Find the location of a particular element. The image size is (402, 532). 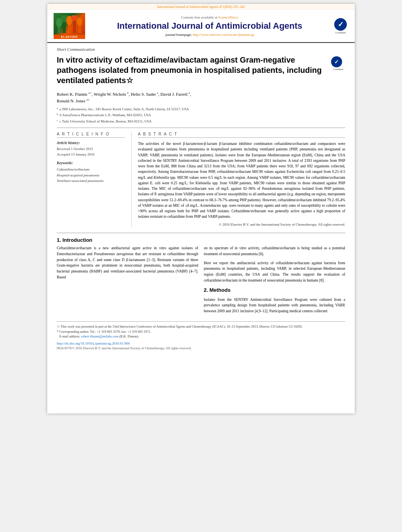

elsevier-logo: ELSEVIER is located at coordinates (69, 26).